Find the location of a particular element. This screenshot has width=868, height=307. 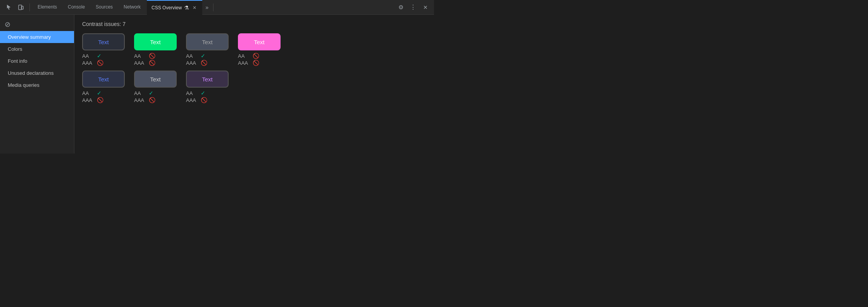

aaa-fail-icon-3: 🚫 is located at coordinates (204, 63).